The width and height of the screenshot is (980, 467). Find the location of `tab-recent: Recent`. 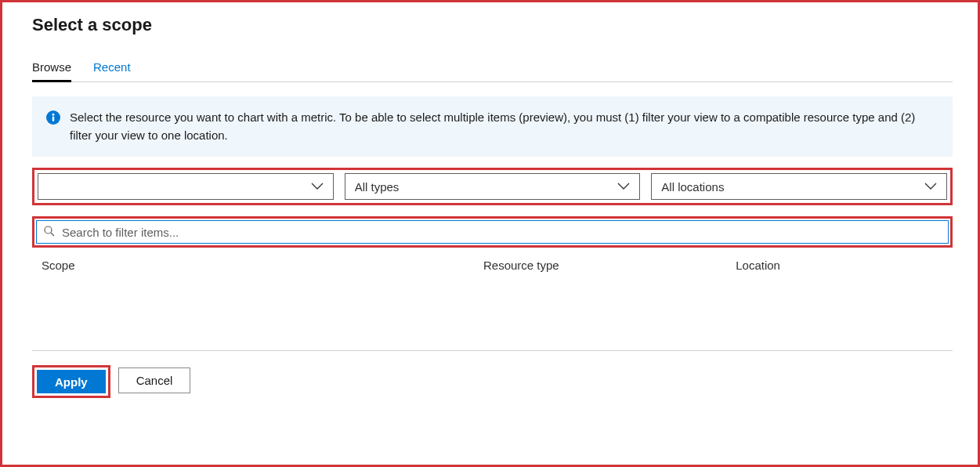

tab-recent: Recent is located at coordinates (112, 71).